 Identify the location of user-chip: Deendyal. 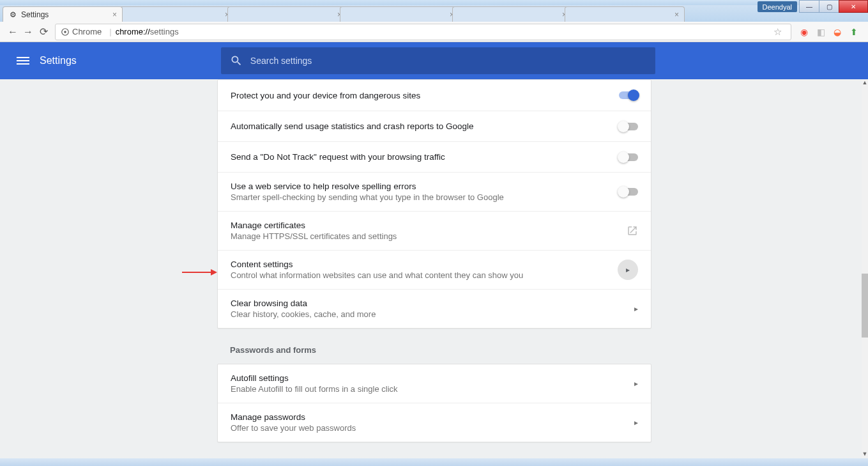
(777, 6).